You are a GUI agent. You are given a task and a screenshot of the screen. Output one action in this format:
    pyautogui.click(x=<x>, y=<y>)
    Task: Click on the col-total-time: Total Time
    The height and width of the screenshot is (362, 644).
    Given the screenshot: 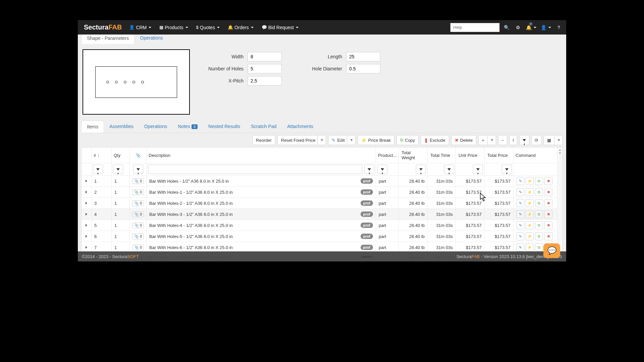 What is the action you would take?
    pyautogui.click(x=442, y=155)
    